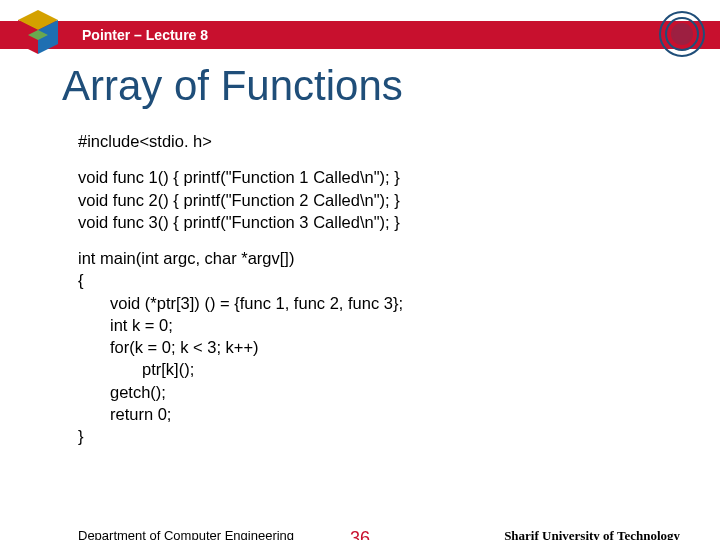 The height and width of the screenshot is (540, 720). What do you see at coordinates (186, 534) in the screenshot?
I see `footer-department: Department of Computer Engineering` at bounding box center [186, 534].